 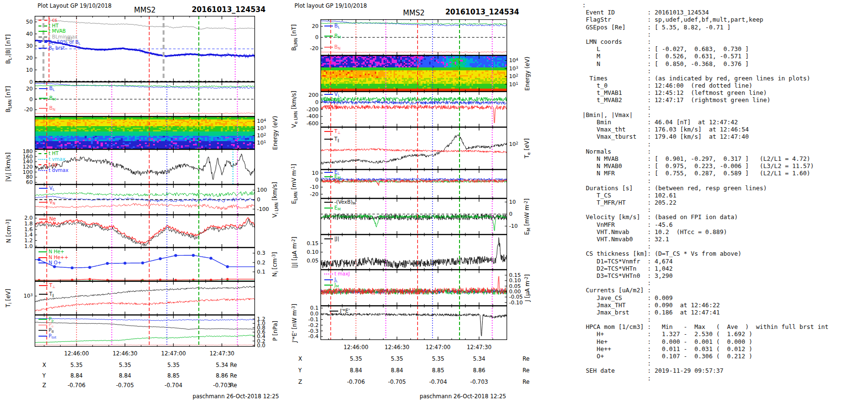 I want to click on info-line: |Bmin|, |Vmax| :, so click(x=725, y=115).